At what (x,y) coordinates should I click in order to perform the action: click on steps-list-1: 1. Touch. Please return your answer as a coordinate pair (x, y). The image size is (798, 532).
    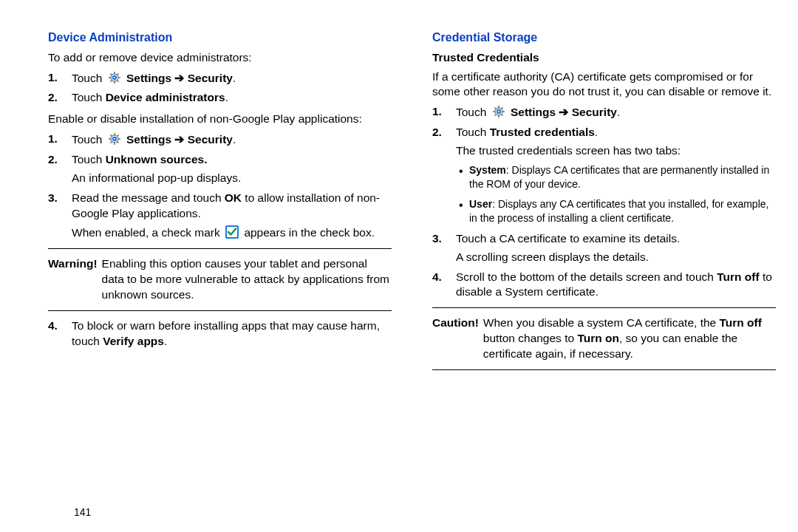
    Looking at the image, I should click on (220, 89).